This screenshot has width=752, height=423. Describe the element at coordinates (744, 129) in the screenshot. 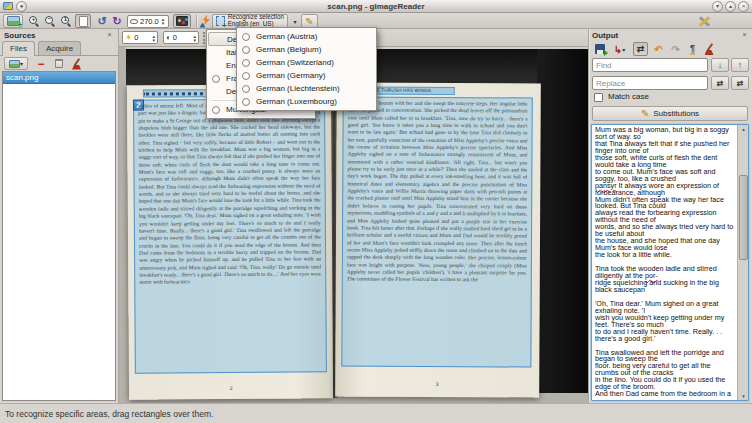

I see `scroll-up-icon: ▴` at that location.